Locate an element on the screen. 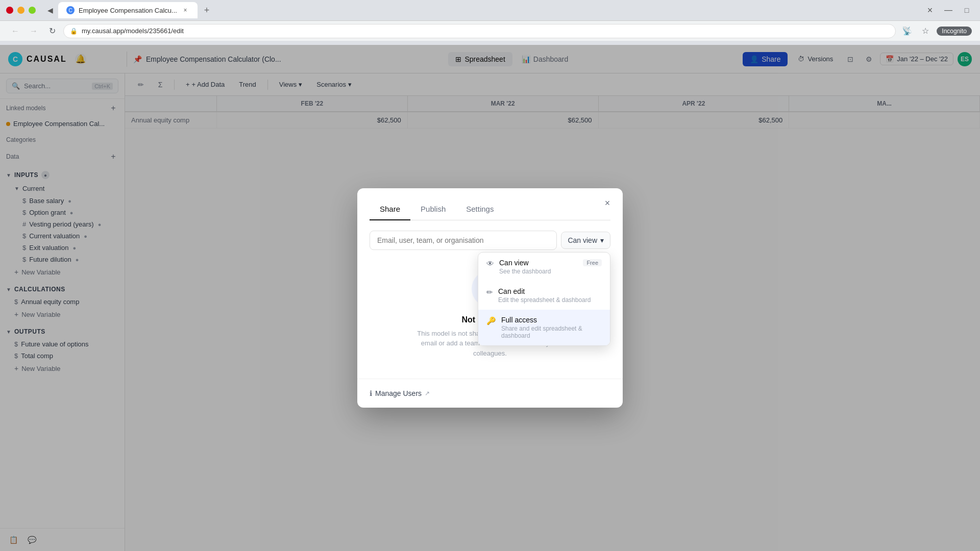 The width and height of the screenshot is (980, 551). perm-full-label-row: Full access is located at coordinates (551, 320).